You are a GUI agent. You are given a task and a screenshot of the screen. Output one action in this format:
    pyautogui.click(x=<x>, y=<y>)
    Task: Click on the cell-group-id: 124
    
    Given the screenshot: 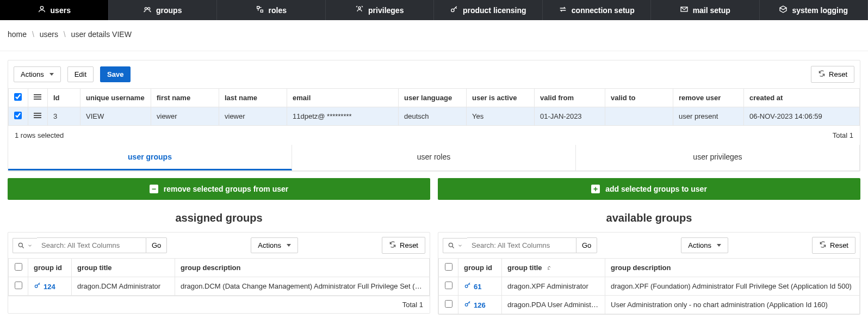 What is the action you would take?
    pyautogui.click(x=50, y=286)
    